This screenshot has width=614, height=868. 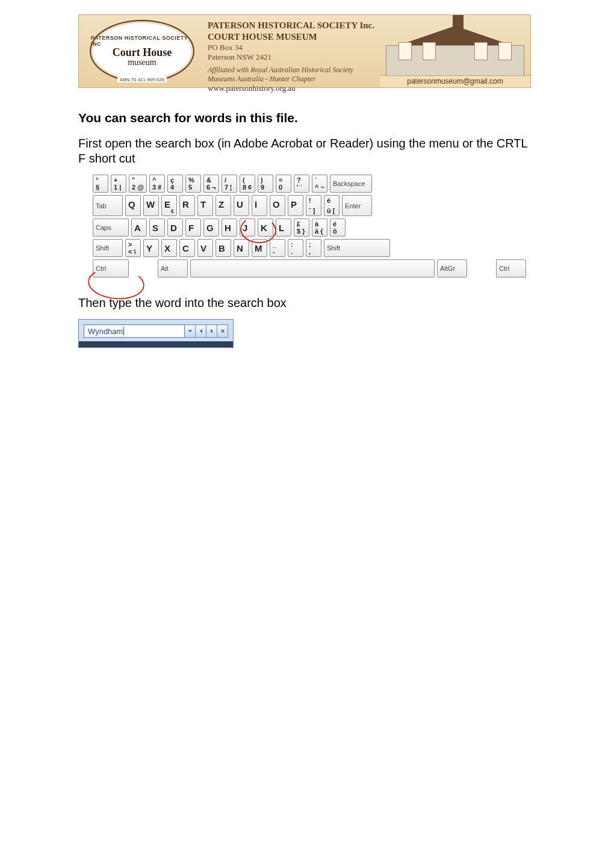 I want to click on acrobat-search-box: Wyndham, so click(x=156, y=333).